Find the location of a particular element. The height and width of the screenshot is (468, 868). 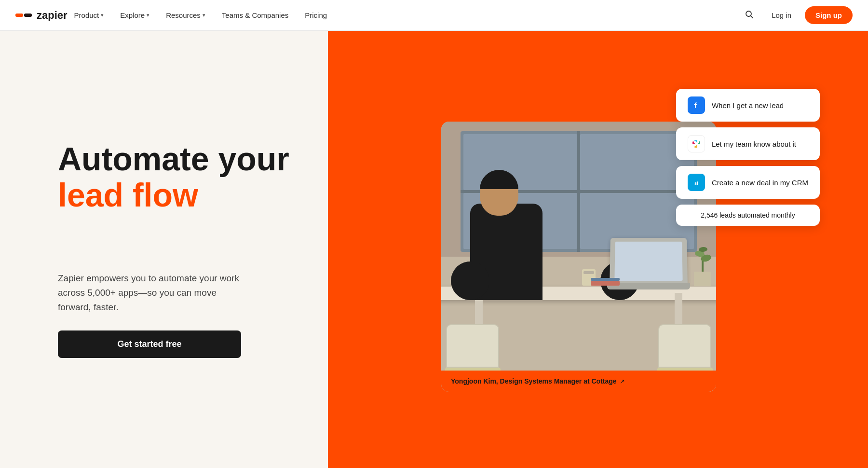

facebook-icon is located at coordinates (696, 105).